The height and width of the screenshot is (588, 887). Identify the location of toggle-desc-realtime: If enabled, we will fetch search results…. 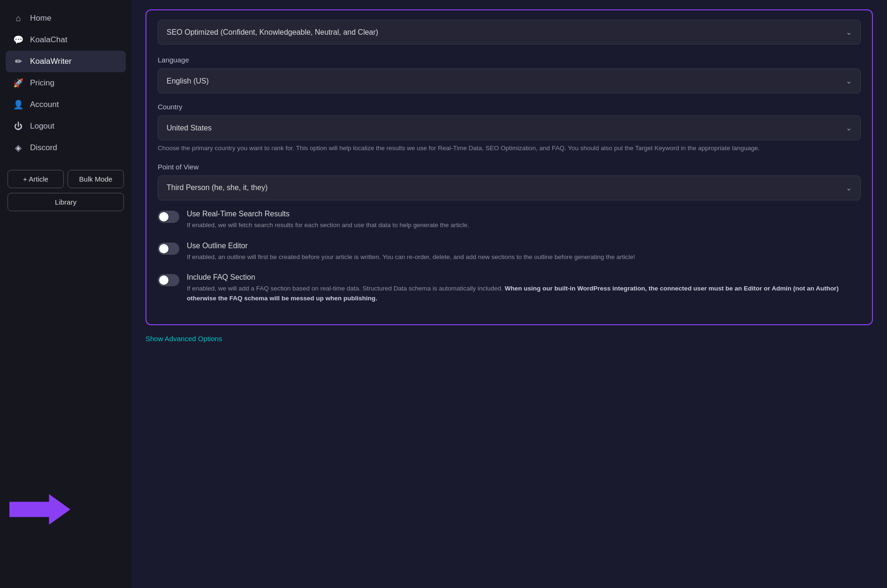
(524, 225).